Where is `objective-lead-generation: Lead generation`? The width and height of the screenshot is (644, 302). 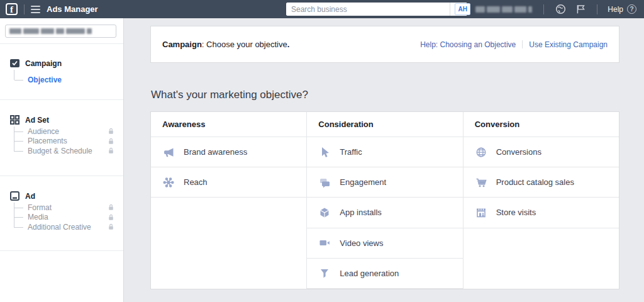
objective-lead-generation: Lead generation is located at coordinates (385, 274).